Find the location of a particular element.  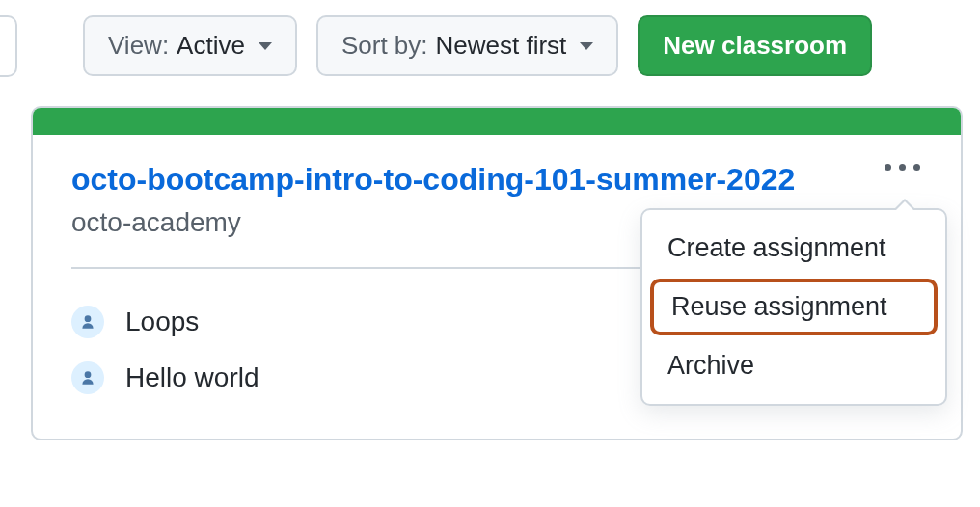

classroom-title-link: octo-bootcamp-intro-to-coding-101-summer… is located at coordinates (433, 179).